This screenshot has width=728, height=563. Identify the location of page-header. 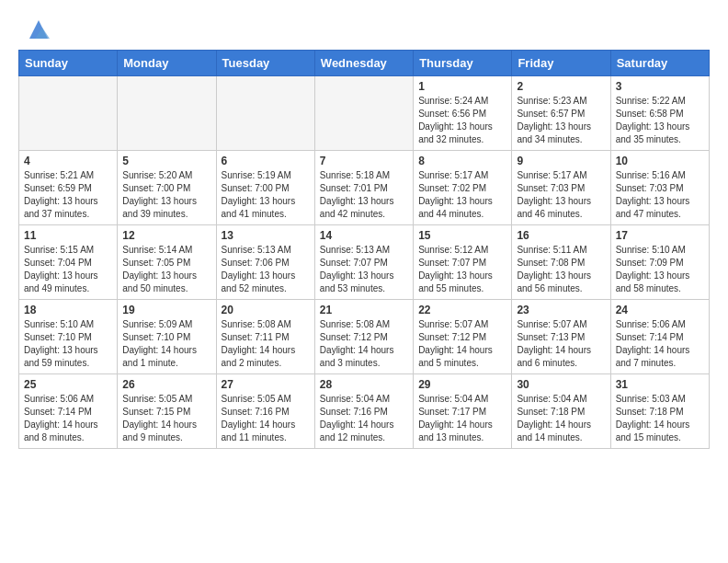
(364, 25).